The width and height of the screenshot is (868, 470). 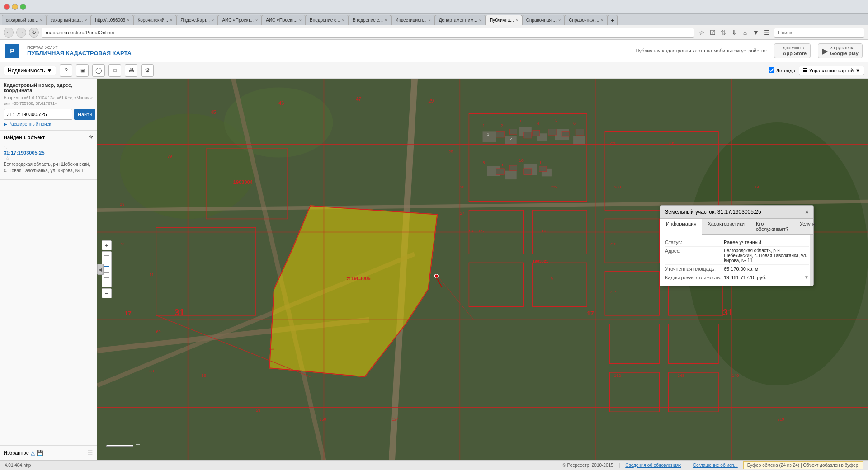 I want to click on menu-icon: ☰, so click(x=767, y=33).